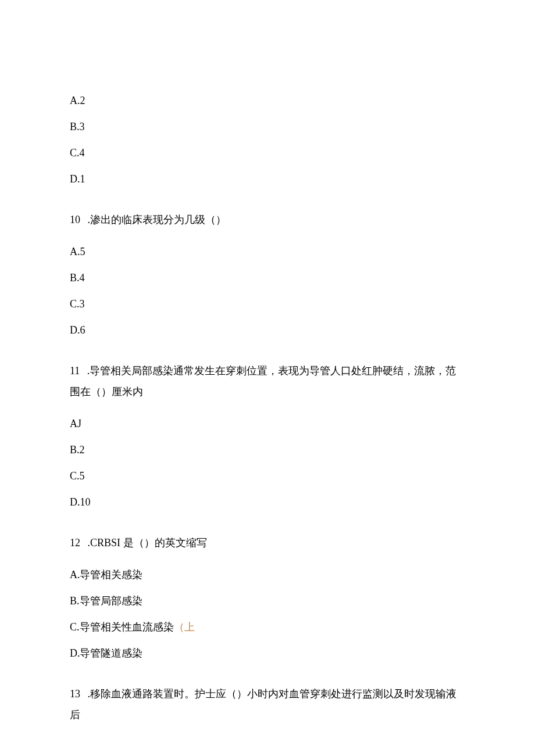 This screenshot has height=756, width=535. I want to click on question-10: 10 .渗出的临床表现分为几级（） A.5 B.4 C.3 D.6, so click(268, 274).